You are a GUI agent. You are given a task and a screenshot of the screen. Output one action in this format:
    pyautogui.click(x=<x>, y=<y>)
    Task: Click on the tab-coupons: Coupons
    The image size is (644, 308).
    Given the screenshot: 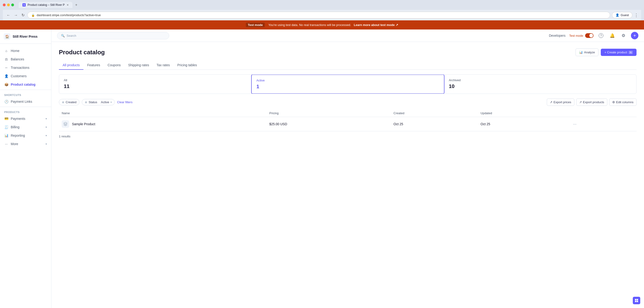 What is the action you would take?
    pyautogui.click(x=114, y=65)
    